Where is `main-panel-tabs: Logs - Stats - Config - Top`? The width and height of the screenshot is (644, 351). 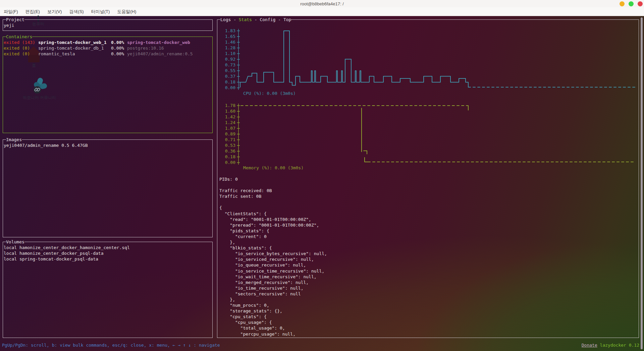
main-panel-tabs: Logs - Stats - Config - Top is located at coordinates (428, 19).